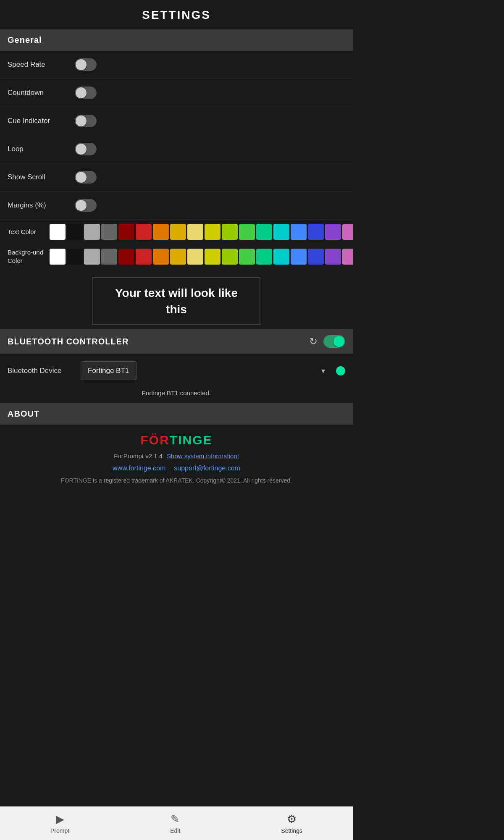 The image size is (504, 840). I want to click on about-links-row: www.fortinge.com support@fortinge.com, so click(176, 468).